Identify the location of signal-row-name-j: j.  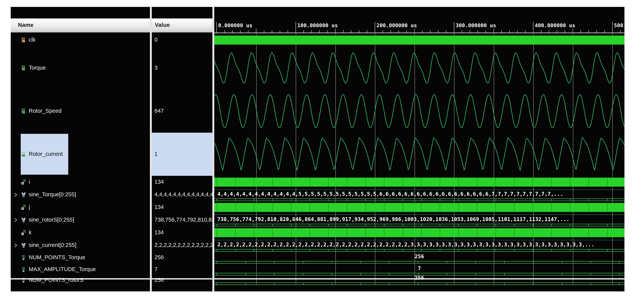
(80, 208).